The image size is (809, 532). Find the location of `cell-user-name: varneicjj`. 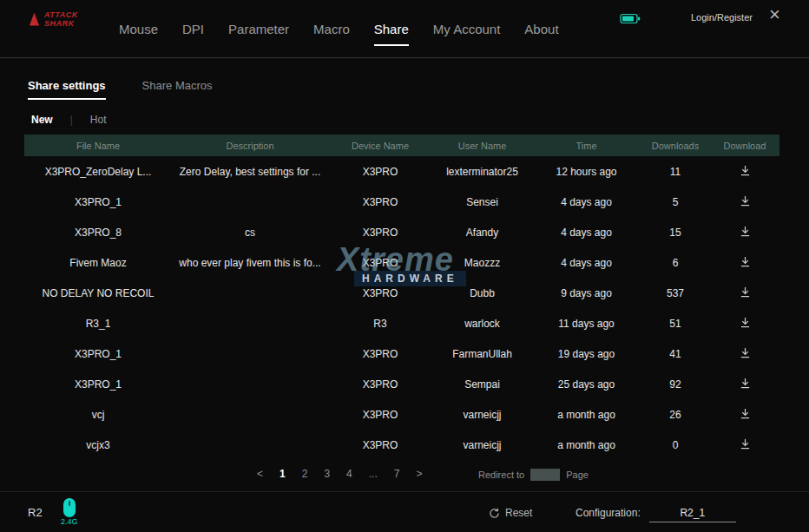

cell-user-name: varneicjj is located at coordinates (483, 415).